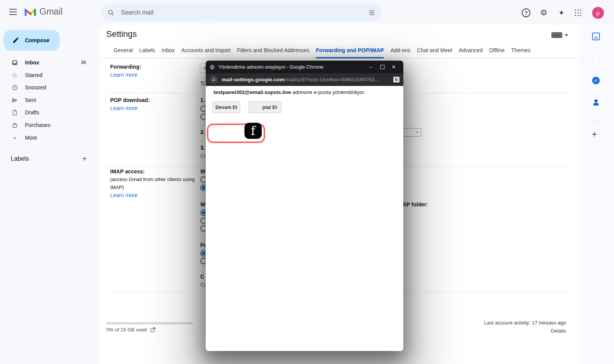 This screenshot has width=614, height=364. I want to click on document-icon, so click(15, 113).